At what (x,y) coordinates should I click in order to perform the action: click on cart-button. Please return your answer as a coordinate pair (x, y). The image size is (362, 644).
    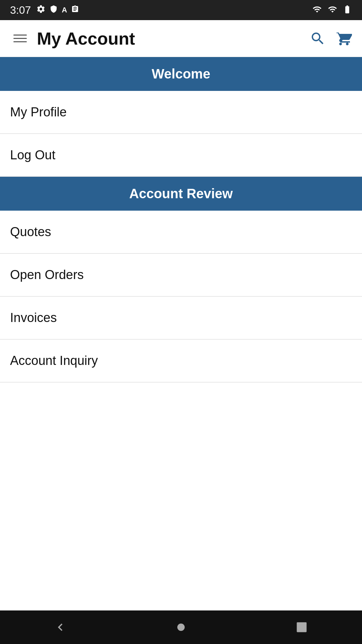
    Looking at the image, I should click on (344, 39).